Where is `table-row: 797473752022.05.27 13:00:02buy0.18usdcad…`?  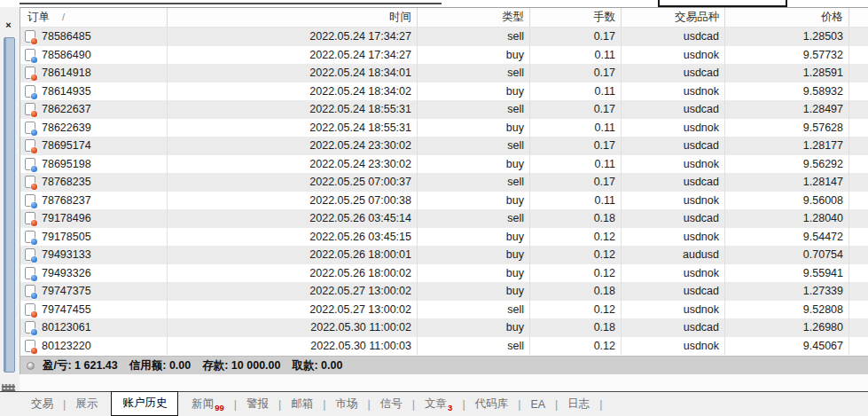
table-row: 797473752022.05.27 13:00:02buy0.18usdcad… is located at coordinates (444, 291).